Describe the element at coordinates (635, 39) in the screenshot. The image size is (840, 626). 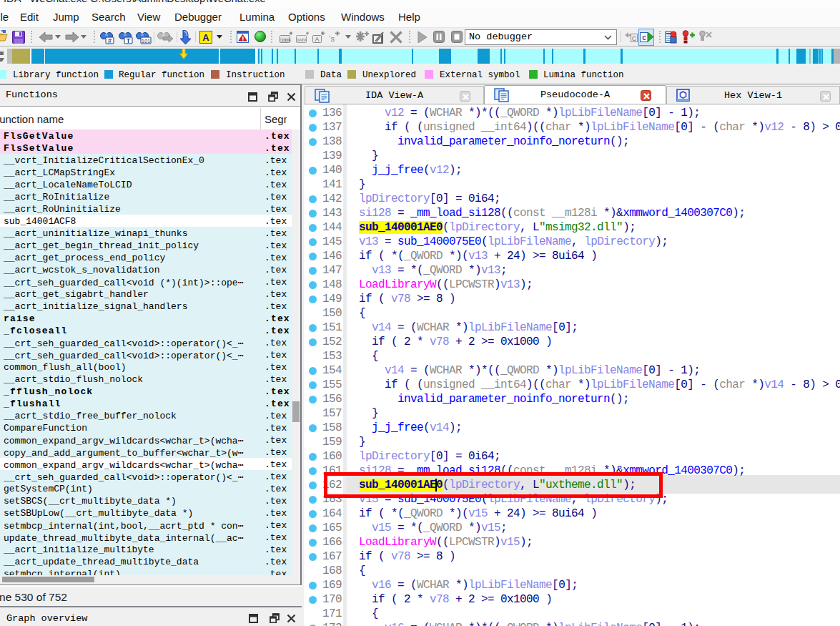
I see `svg-text: C` at that location.